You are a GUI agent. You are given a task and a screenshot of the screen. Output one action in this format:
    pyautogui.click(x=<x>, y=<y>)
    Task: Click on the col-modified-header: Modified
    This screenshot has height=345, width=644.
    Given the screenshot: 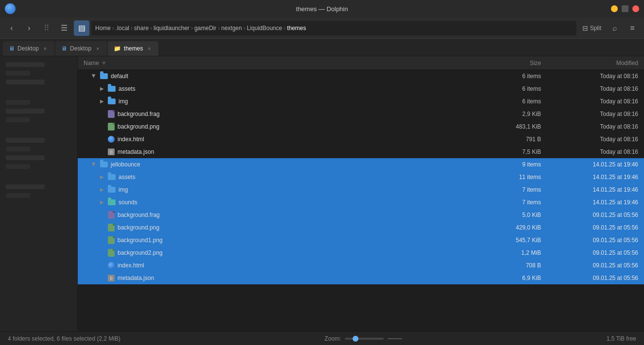 What is the action you would take?
    pyautogui.click(x=590, y=63)
    